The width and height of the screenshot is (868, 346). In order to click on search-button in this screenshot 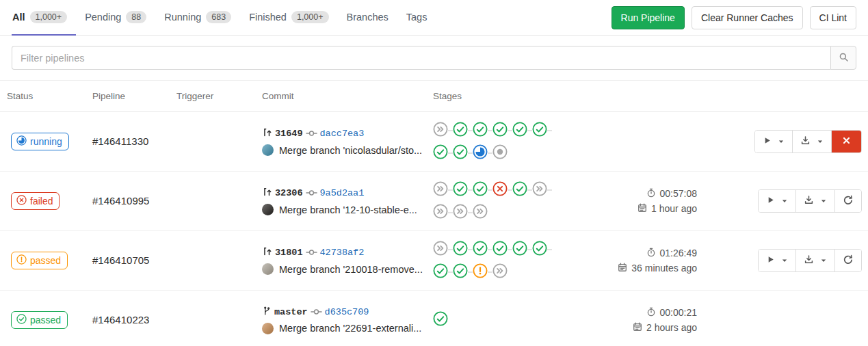, I will do `click(843, 57)`.